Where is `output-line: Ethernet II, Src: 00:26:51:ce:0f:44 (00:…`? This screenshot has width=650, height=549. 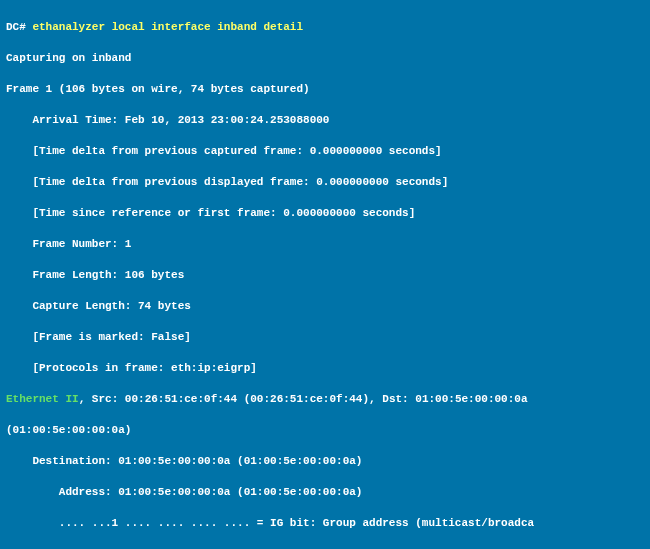 output-line: Ethernet II, Src: 00:26:51:ce:0f:44 (00:… is located at coordinates (325, 400).